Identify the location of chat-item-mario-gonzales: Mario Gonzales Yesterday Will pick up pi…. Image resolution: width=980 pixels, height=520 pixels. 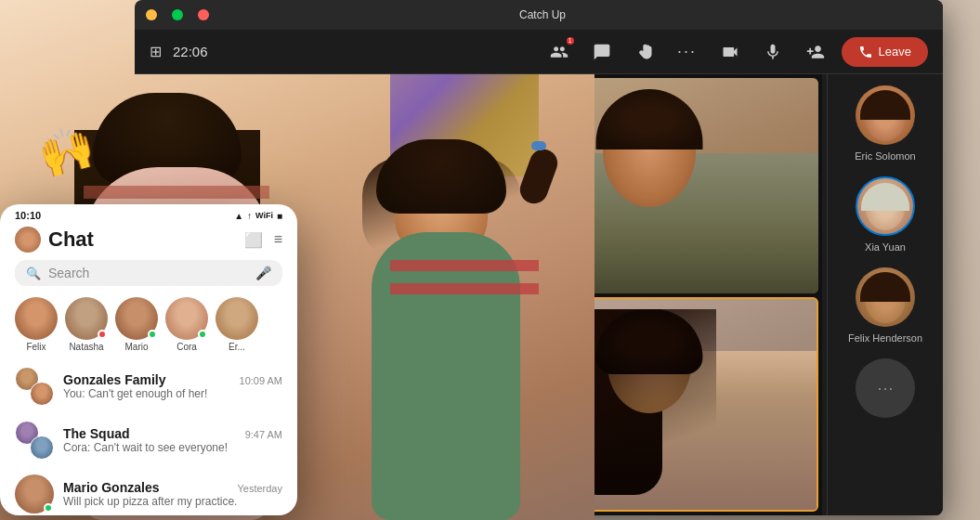
(149, 491).